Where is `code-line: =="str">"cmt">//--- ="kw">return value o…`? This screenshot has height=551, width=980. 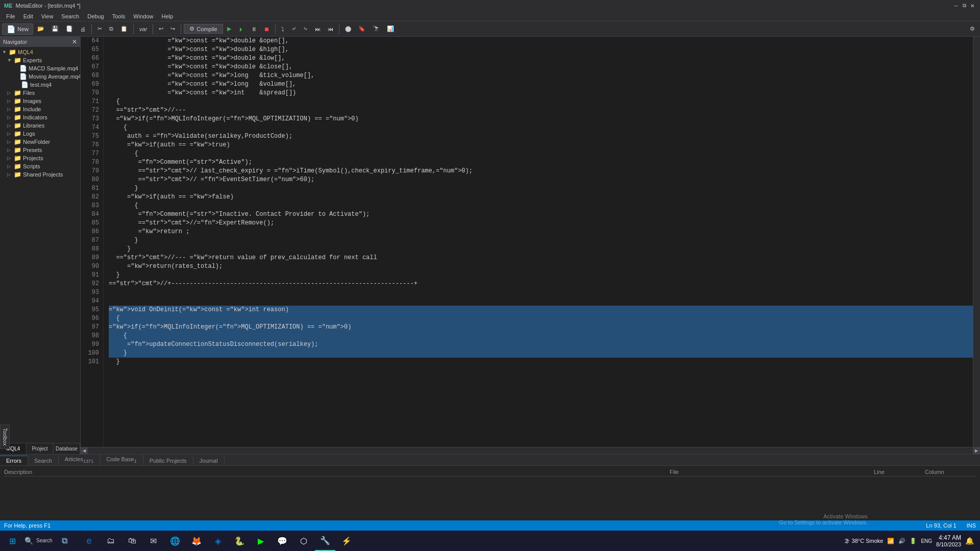 code-line: =="str">"cmt">//--- ="kw">return value o… is located at coordinates (541, 258).